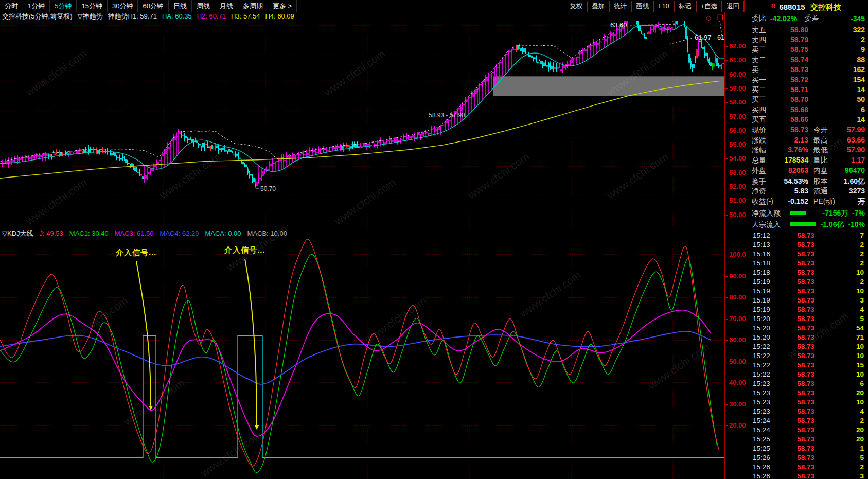 The height and width of the screenshot is (479, 868). I want to click on bid-row-买二: 买二58.7114, so click(808, 90).